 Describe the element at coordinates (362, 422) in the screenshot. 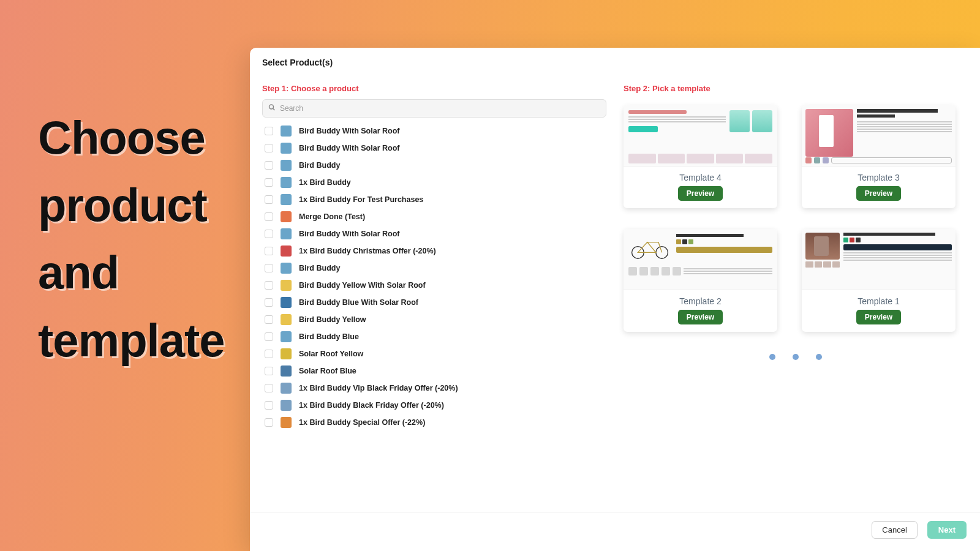

I see `product-name: 1x Bird Buddy Special Offer (-22%)` at that location.